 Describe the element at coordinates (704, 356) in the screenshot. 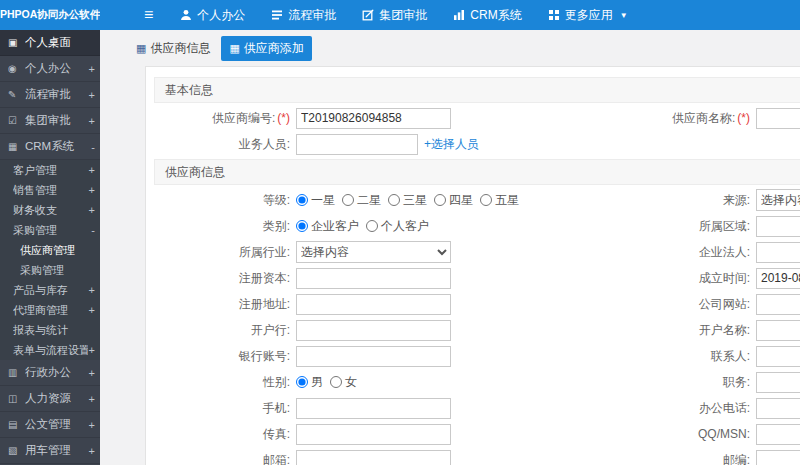

I see `form-cell: 联系人:` at that location.